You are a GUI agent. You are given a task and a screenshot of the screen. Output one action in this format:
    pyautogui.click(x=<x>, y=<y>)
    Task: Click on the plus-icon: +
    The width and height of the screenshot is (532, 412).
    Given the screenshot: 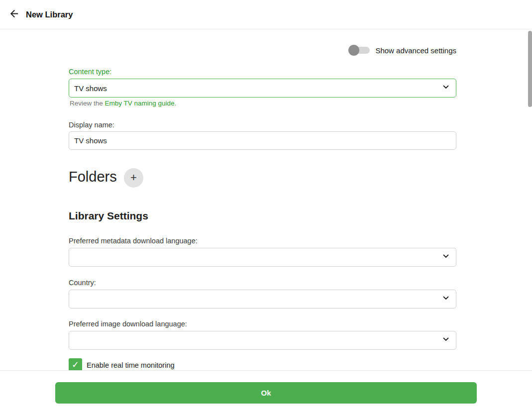 What is the action you would take?
    pyautogui.click(x=133, y=178)
    